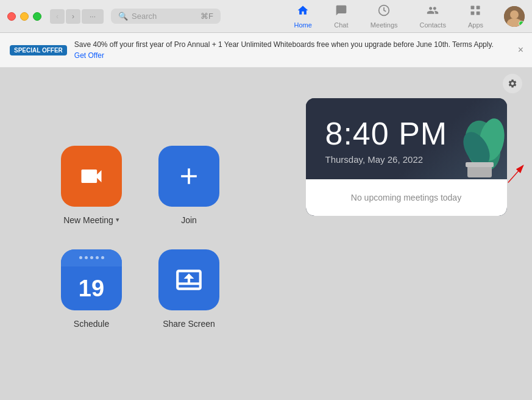  Describe the element at coordinates (91, 289) in the screenshot. I see `schedule-item: 19 Schedule` at that location.